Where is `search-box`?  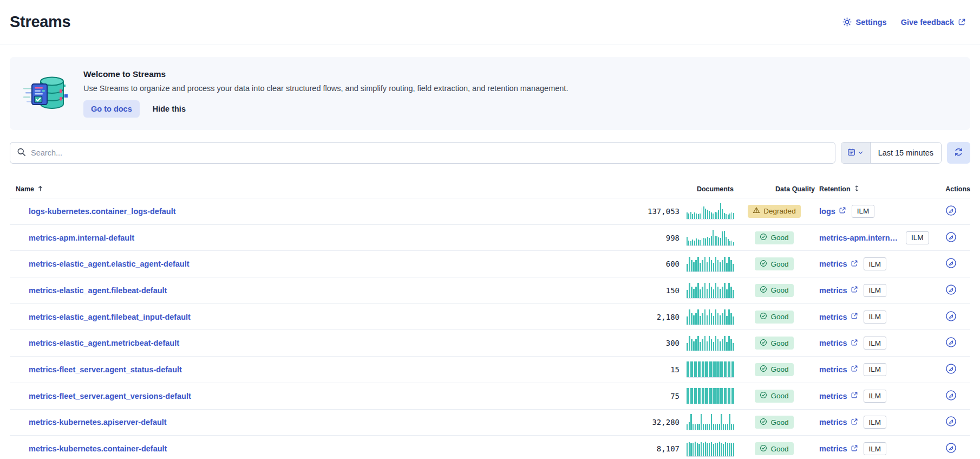
search-box is located at coordinates (422, 153).